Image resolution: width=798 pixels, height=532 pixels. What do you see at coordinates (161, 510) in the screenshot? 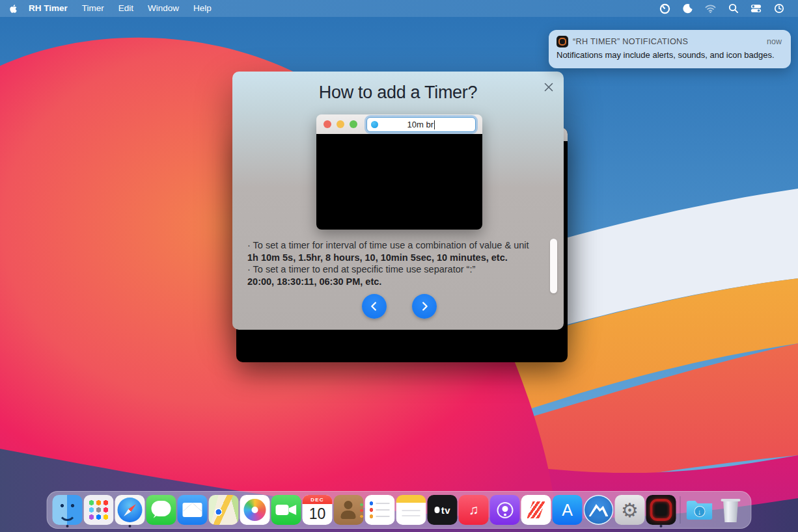
I see `dock-item-messages` at bounding box center [161, 510].